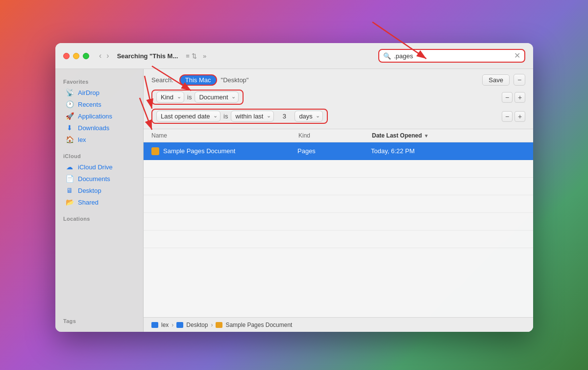 Image resolution: width=588 pixels, height=370 pixels. Describe the element at coordinates (99, 202) in the screenshot. I see `sidebar-item-shared: 📂 Shared` at that location.